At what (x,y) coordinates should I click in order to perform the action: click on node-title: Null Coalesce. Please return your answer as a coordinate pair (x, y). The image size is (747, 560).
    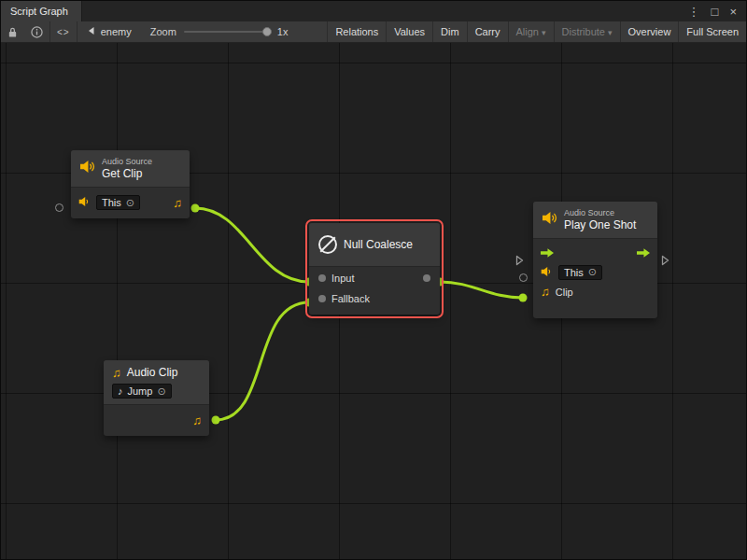
    Looking at the image, I should click on (378, 245).